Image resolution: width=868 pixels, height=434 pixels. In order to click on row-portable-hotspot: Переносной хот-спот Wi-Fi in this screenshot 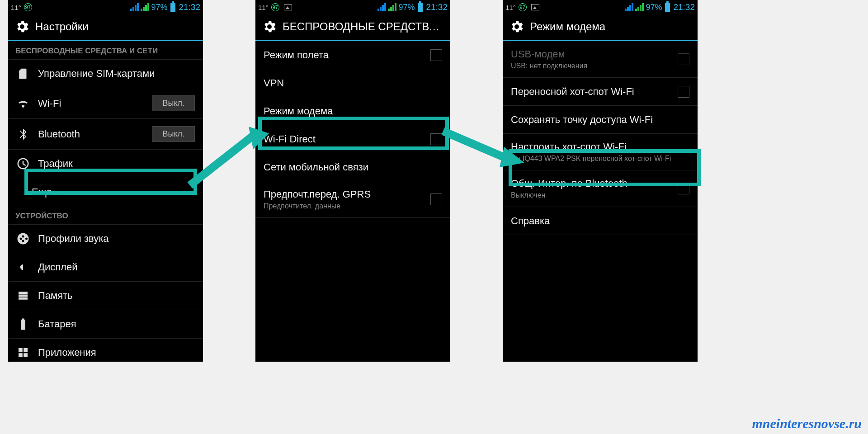, I will do `click(600, 92)`.